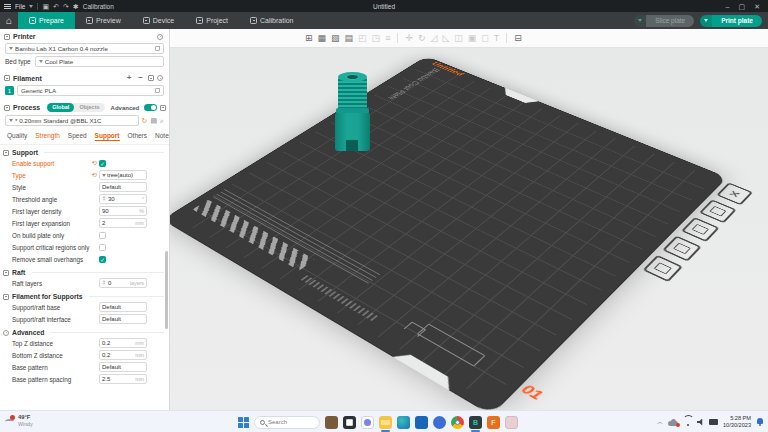 The image size is (768, 432). Describe the element at coordinates (272, 20) in the screenshot. I see `tab-calibration: Calibration` at that location.